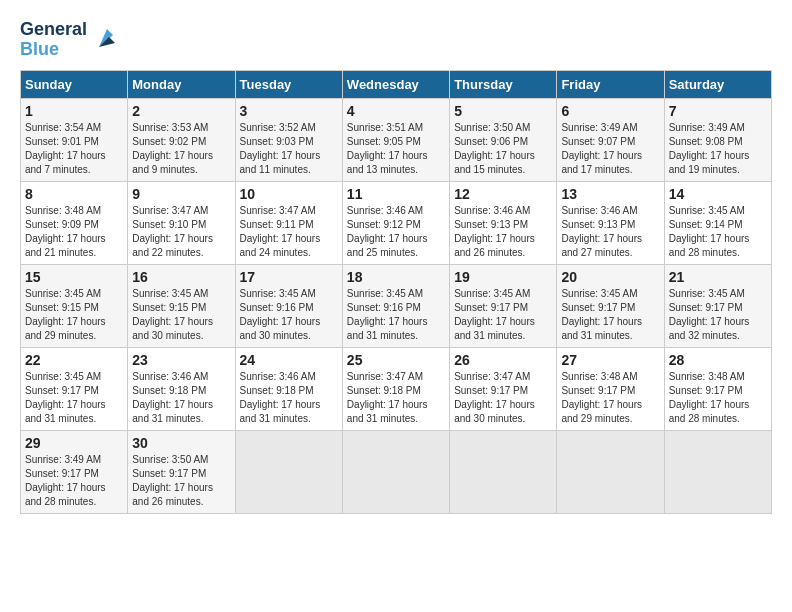  Describe the element at coordinates (504, 306) in the screenshot. I see `day-cell: 19Sunrise: 3:45 AM Sunset: 9:17 PM Dayli…` at that location.